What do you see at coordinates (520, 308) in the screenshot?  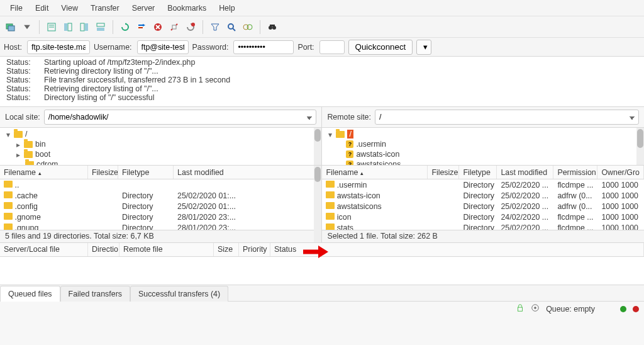 I see `encryption-icon` at bounding box center [520, 308].